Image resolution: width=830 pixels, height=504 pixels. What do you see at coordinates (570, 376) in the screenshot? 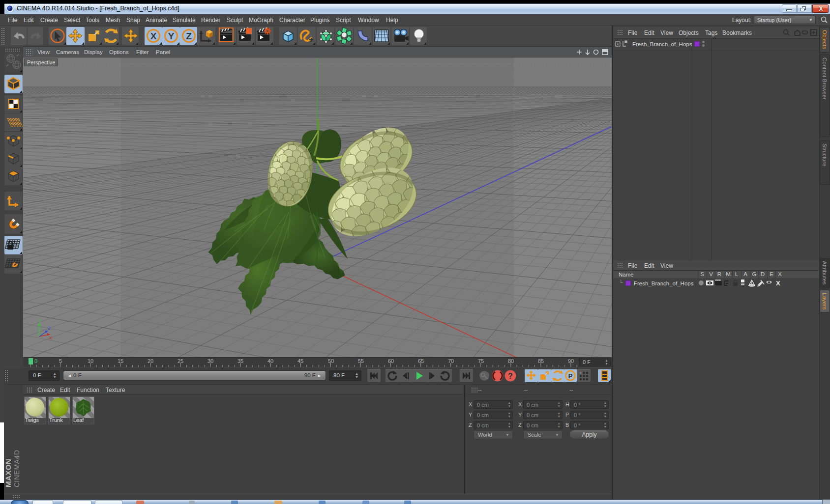
I see `svg-text: P` at bounding box center [570, 376].